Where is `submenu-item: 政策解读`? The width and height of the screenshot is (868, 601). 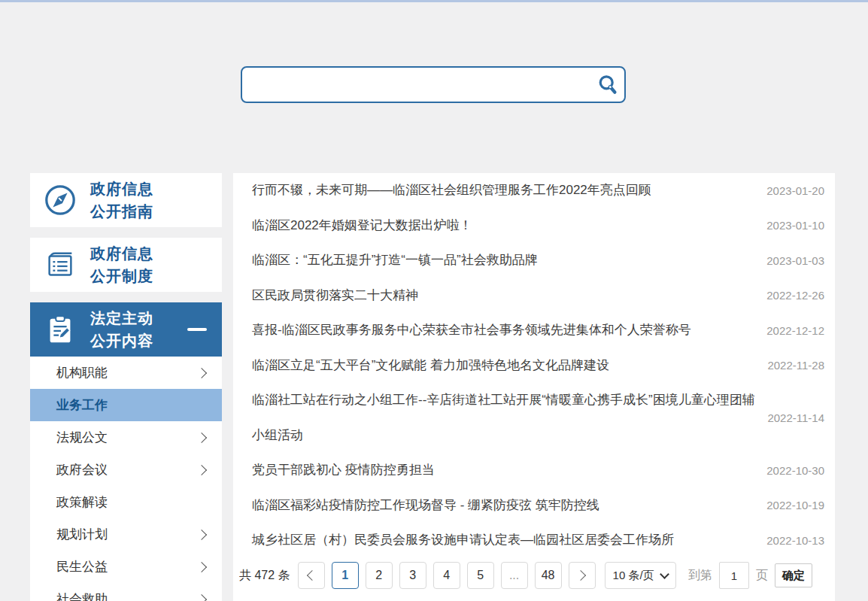 submenu-item: 政策解读 is located at coordinates (126, 502).